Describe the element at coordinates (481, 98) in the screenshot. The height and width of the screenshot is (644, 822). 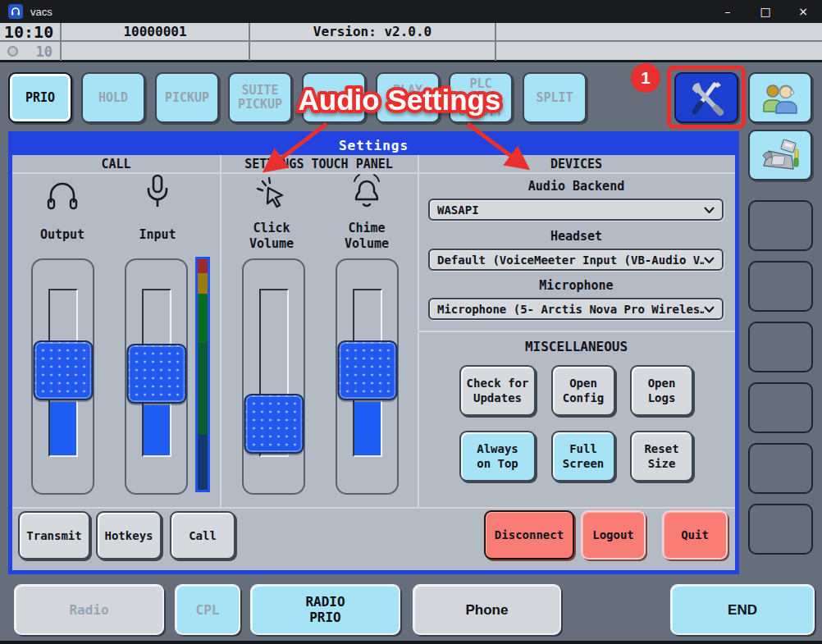
I see `plc-lsp-button: PLC LSP on/off` at that location.